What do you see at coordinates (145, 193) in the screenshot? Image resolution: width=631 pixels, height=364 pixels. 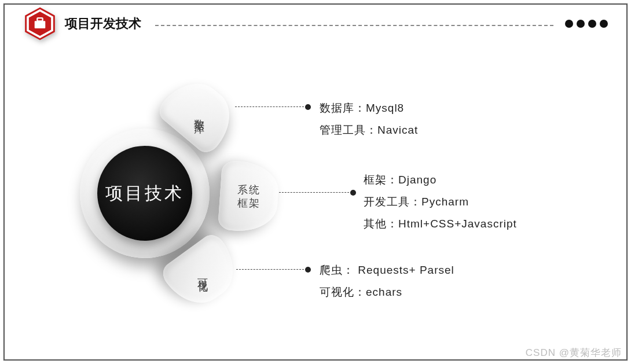 I see `center-label: 项目技术` at bounding box center [145, 193].